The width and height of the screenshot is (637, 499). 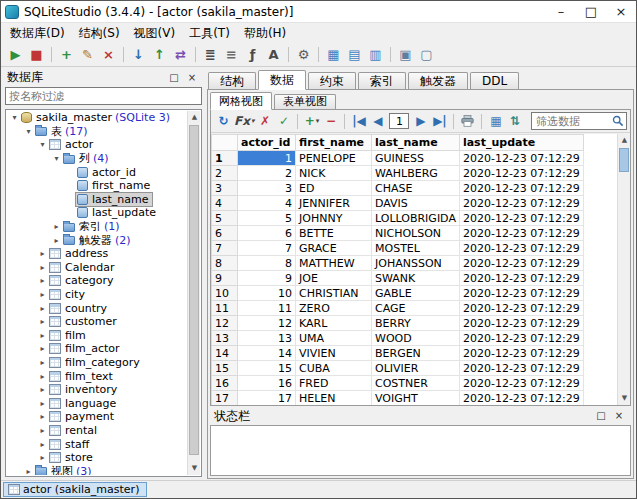 I want to click on sort-dialog-icon: ⇅, so click(x=514, y=122).